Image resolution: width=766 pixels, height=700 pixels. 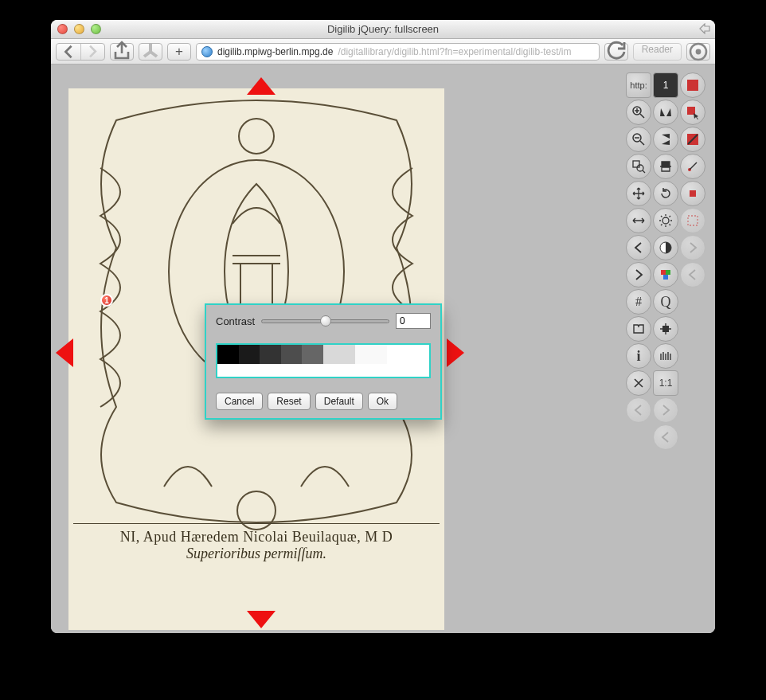 What do you see at coordinates (693, 166) in the screenshot?
I see `annotation-line-icon` at bounding box center [693, 166].